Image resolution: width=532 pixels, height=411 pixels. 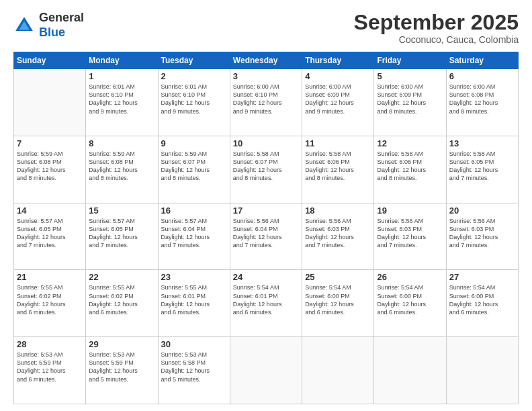 What do you see at coordinates (122, 211) in the screenshot?
I see `day-number: 15` at bounding box center [122, 211].